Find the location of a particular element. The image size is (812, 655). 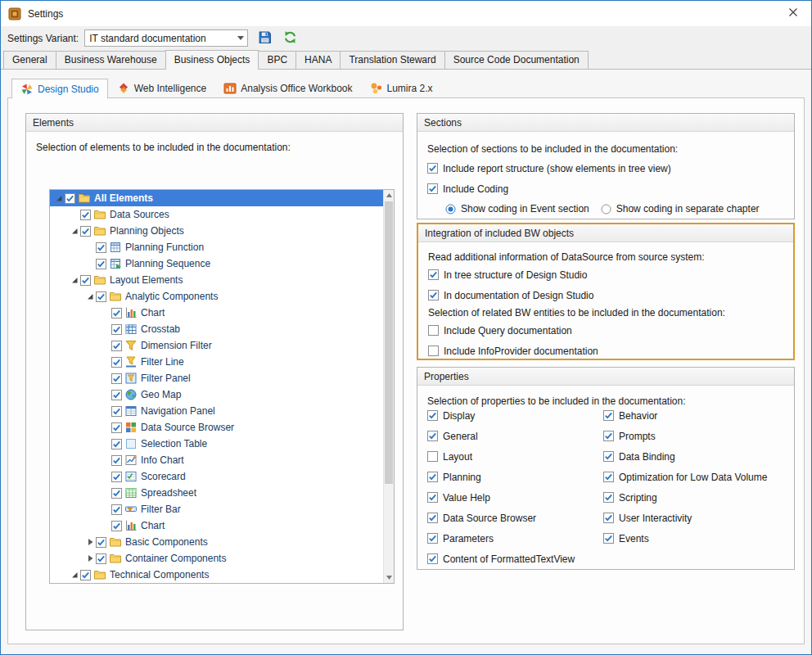

checkbox-row-planning: Planning is located at coordinates (501, 477).